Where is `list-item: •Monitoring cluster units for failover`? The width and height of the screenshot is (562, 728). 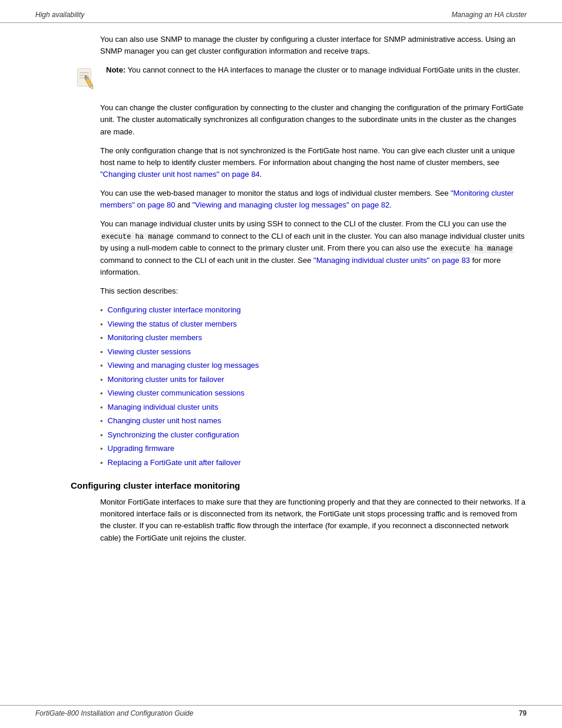
list-item: •Monitoring cluster units for failover is located at coordinates (313, 380).